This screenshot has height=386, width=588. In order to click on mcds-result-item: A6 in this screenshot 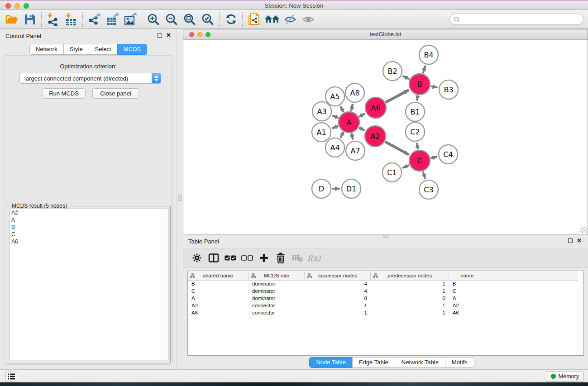, I will do `click(89, 242)`.